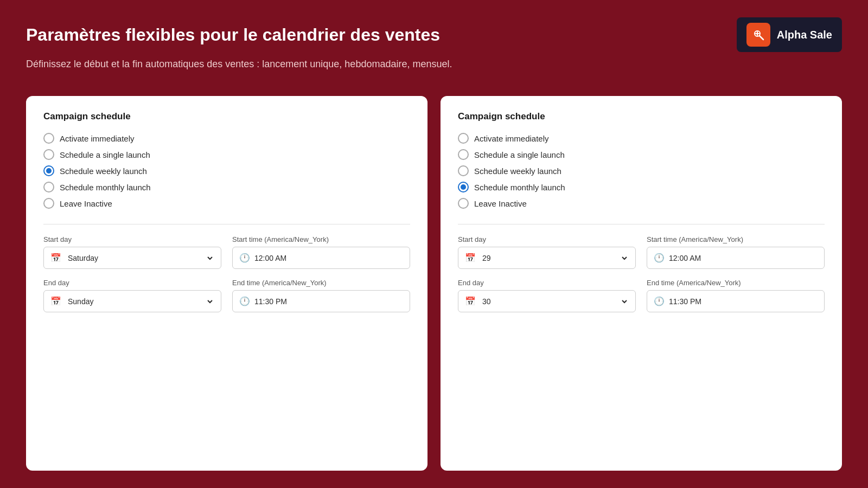  I want to click on radio-circle-weekly-launch-left, so click(49, 171).